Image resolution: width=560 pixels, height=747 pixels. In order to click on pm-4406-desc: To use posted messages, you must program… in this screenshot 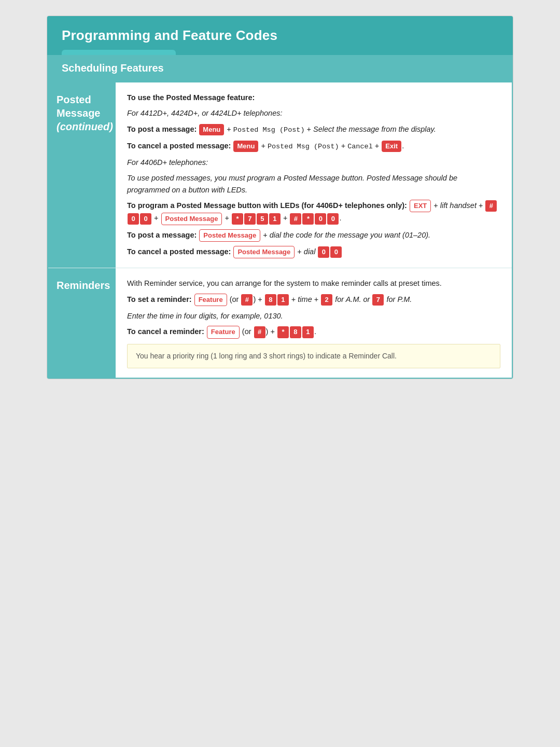, I will do `click(314, 184)`.